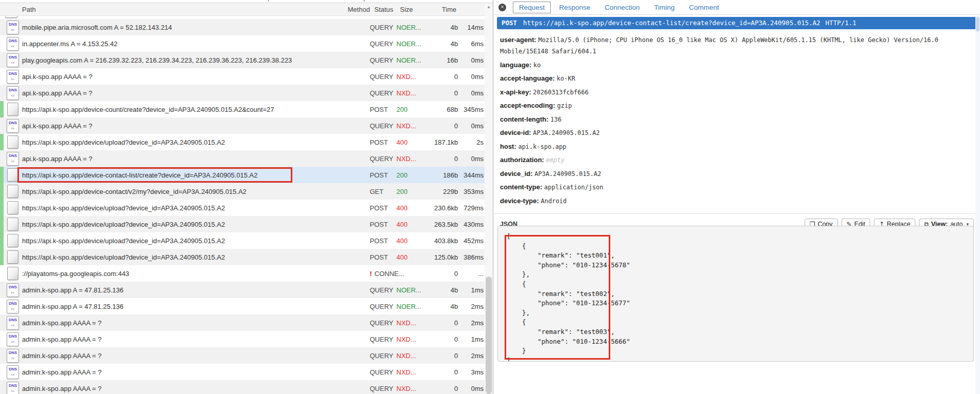  Describe the element at coordinates (471, 192) in the screenshot. I see `row-time: 353ms` at that location.